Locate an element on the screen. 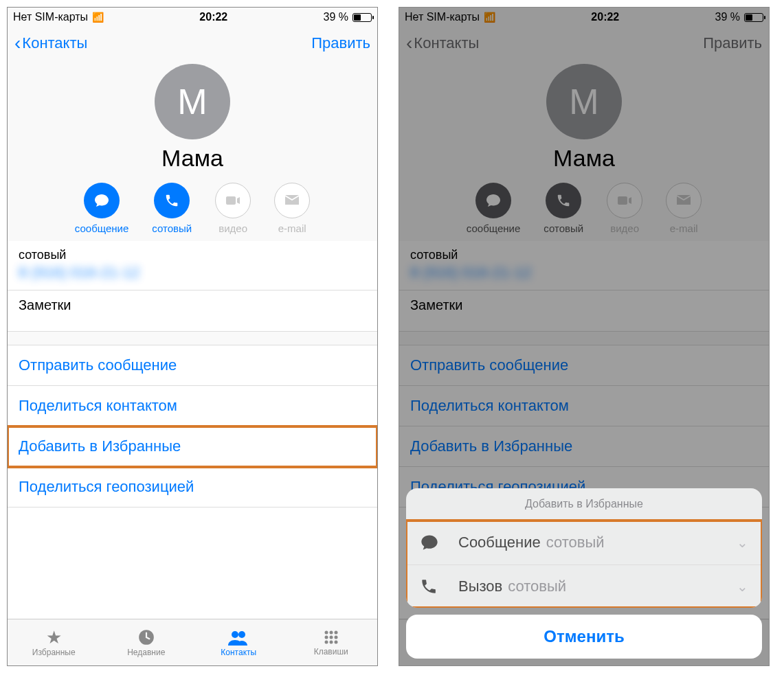  clock: 20:22 is located at coordinates (213, 17).